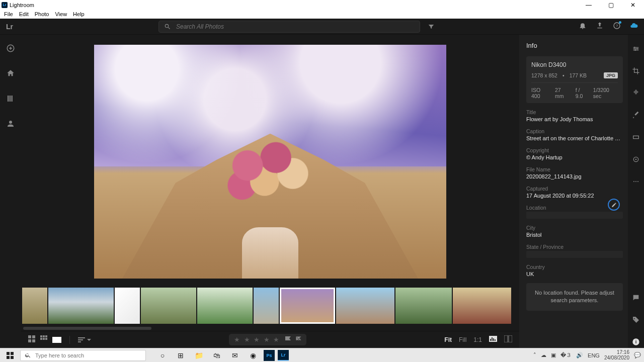 The width and height of the screenshot is (644, 362). I want to click on filename-value: 20200822_114143.jpg, so click(575, 176).